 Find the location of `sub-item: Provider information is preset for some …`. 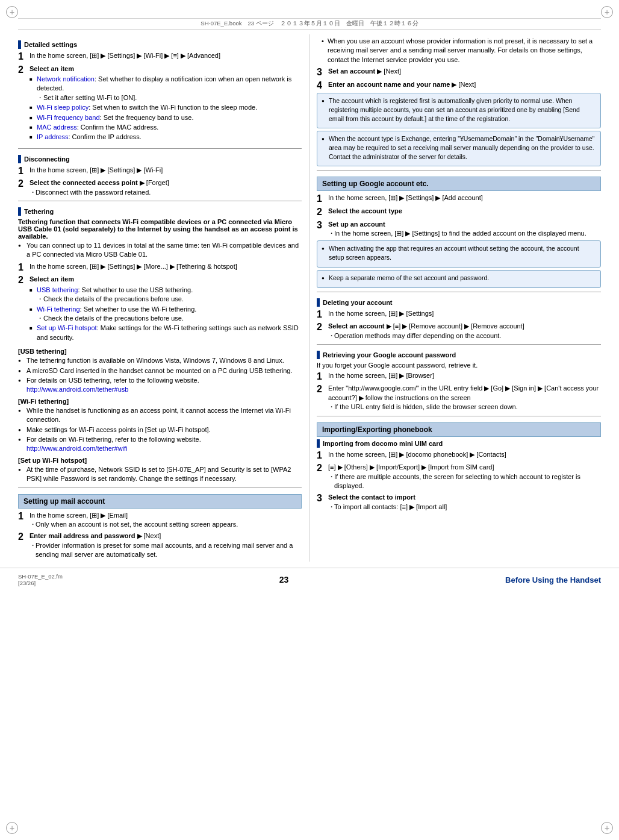

sub-item: Provider information is preset for some … is located at coordinates (166, 551).